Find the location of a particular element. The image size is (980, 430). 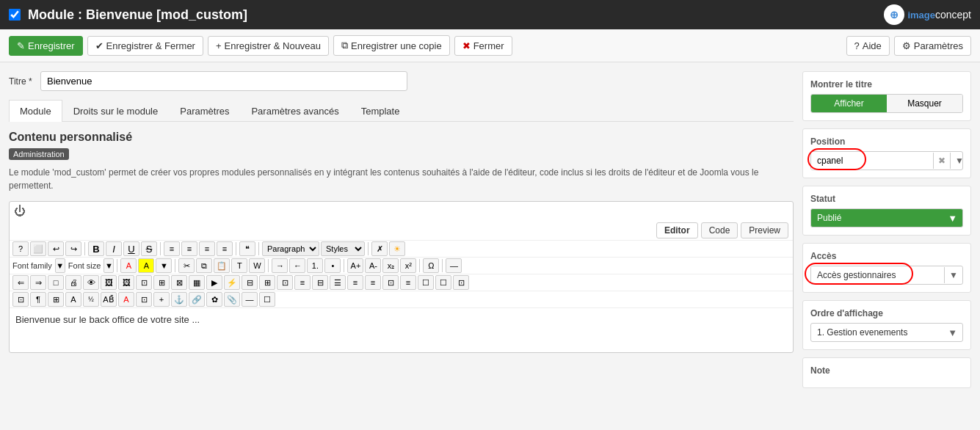

tb-eraser-btn: ✗ is located at coordinates (380, 249).